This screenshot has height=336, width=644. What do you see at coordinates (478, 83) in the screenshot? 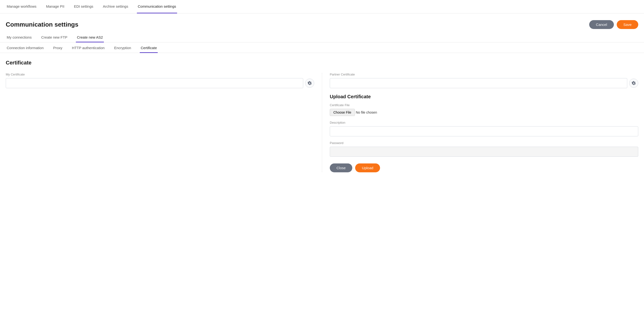
I see `partner-certificate-input` at bounding box center [478, 83].